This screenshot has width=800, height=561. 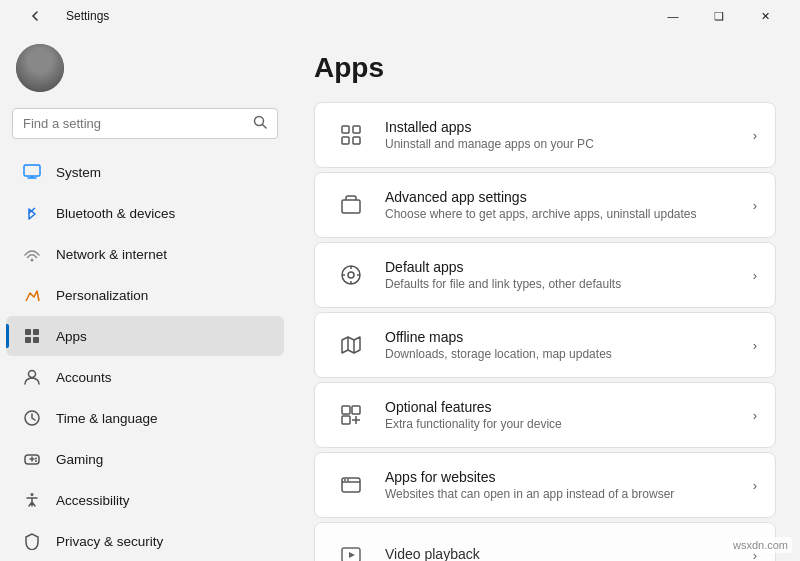 What do you see at coordinates (561, 284) in the screenshot?
I see `default-apps-desc: Defaults for file and link types, other …` at bounding box center [561, 284].